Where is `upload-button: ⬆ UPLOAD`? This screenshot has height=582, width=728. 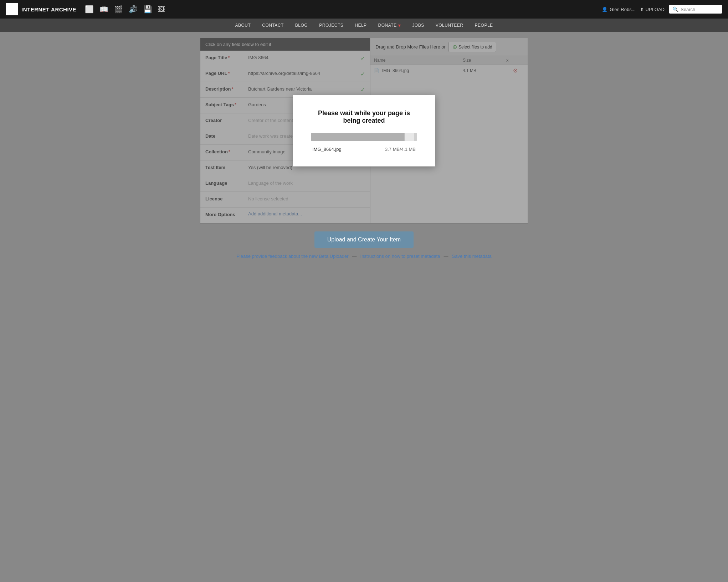 upload-button: ⬆ UPLOAD is located at coordinates (652, 9).